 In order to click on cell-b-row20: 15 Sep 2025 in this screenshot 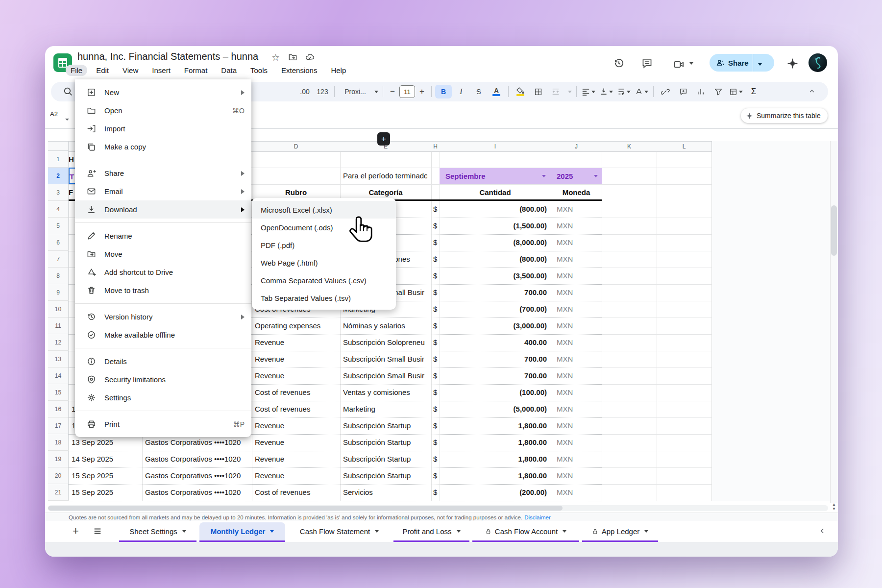, I will do `click(106, 476)`.